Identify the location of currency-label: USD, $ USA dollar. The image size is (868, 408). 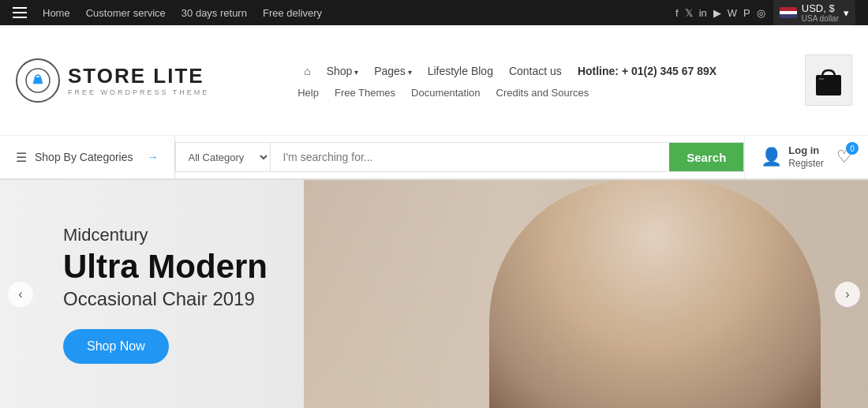
(821, 13).